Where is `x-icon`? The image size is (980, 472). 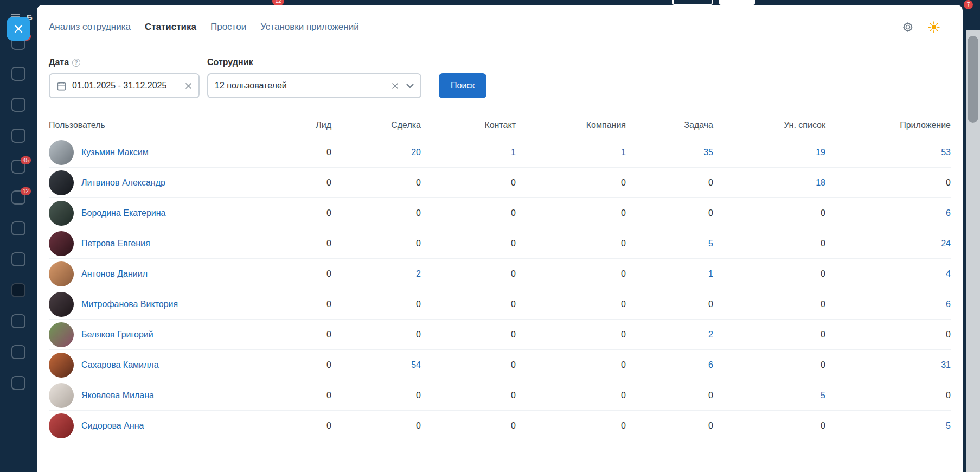 x-icon is located at coordinates (395, 86).